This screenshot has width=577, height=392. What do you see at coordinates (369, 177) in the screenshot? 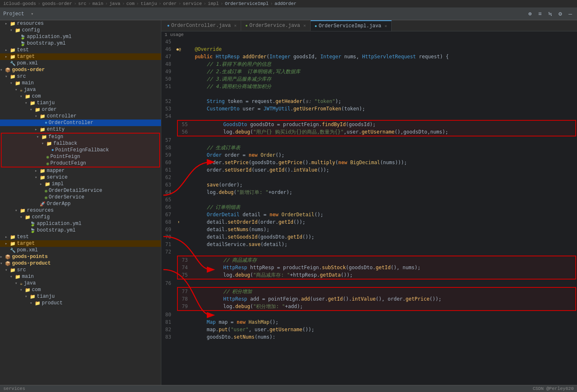
I see `code-line-62: 62` at bounding box center [369, 177].